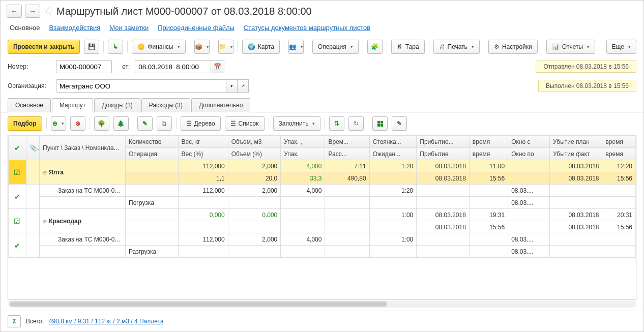  I want to click on col-dist: Расс..., so click(347, 154).